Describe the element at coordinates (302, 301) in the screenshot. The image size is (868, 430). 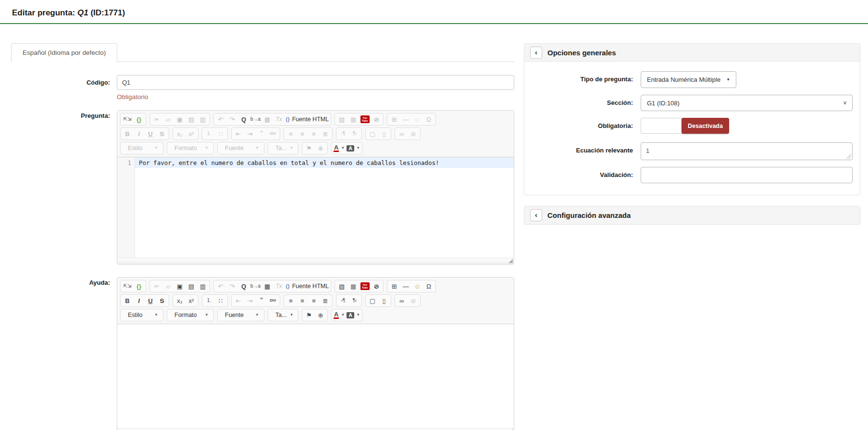
I see `align-center-icon: ≡` at that location.